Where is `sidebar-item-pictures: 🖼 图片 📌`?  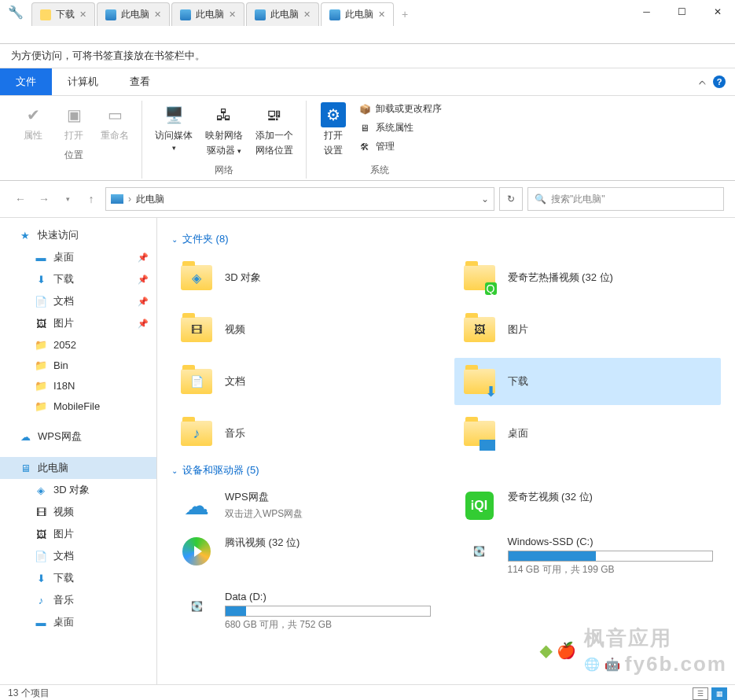
sidebar-item-pictures: 🖼 图片 📌 is located at coordinates (79, 323).